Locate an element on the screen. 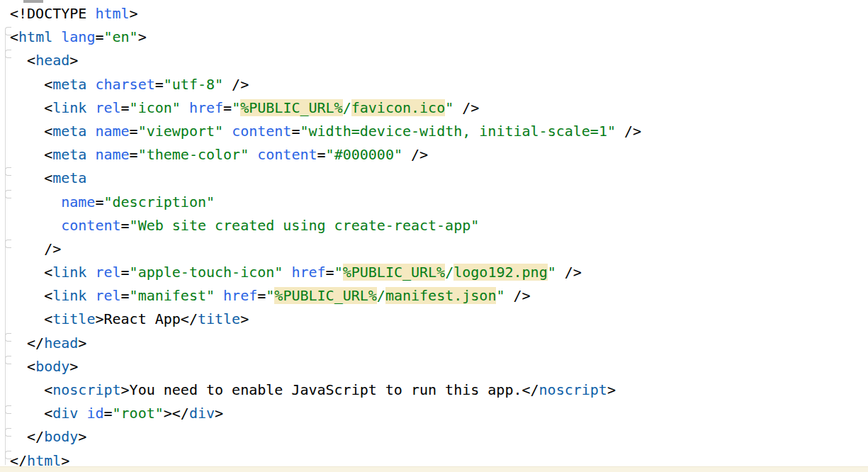 Image resolution: width=868 pixels, height=472 pixels. code-token: head is located at coordinates (61, 343).